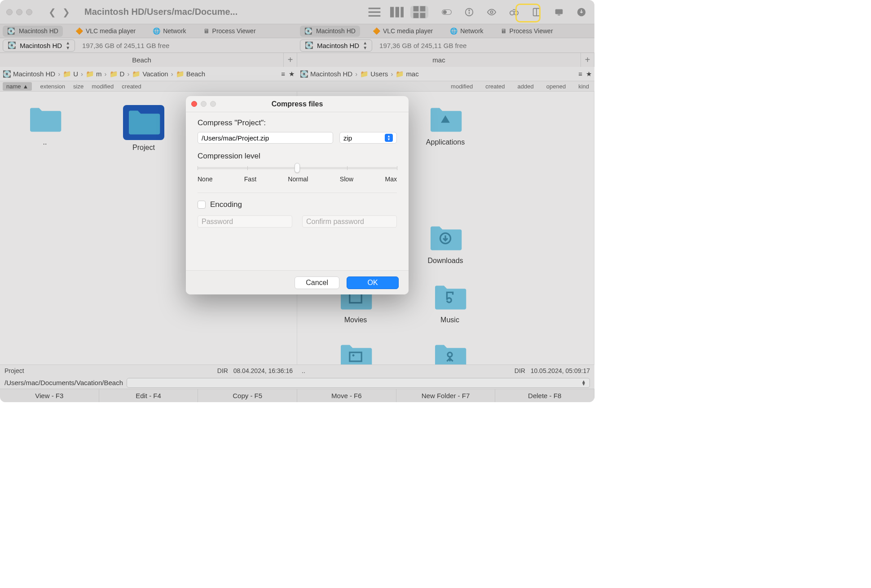 The width and height of the screenshot is (871, 588). Describe the element at coordinates (317, 283) in the screenshot. I see `cancel-button: Cancel` at that location.